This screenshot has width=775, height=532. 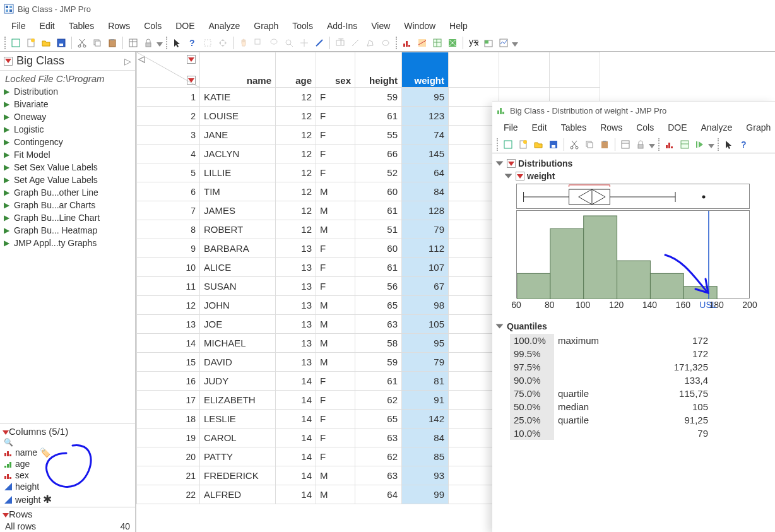 I want to click on row-number: 10, so click(x=169, y=268).